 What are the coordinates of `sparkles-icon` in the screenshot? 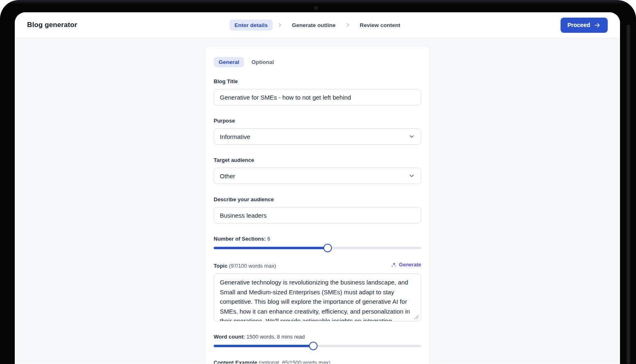 It's located at (394, 265).